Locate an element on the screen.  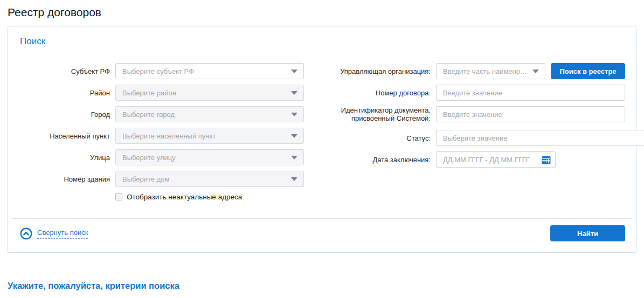
street-placeholder: Выберите улицу is located at coordinates (149, 157).